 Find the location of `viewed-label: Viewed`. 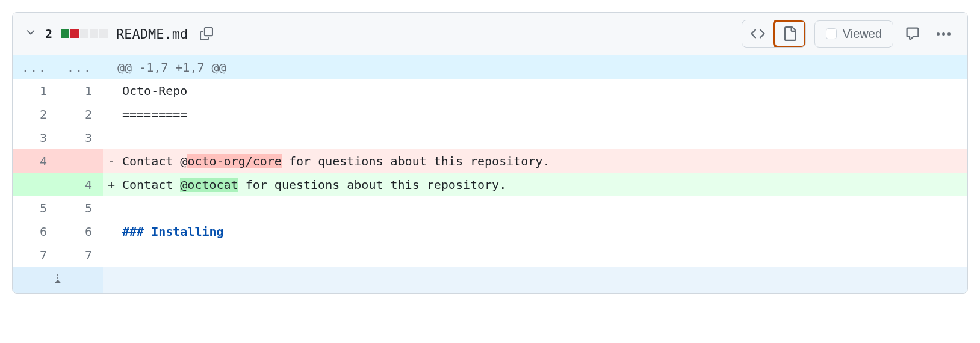

viewed-label: Viewed is located at coordinates (862, 34).